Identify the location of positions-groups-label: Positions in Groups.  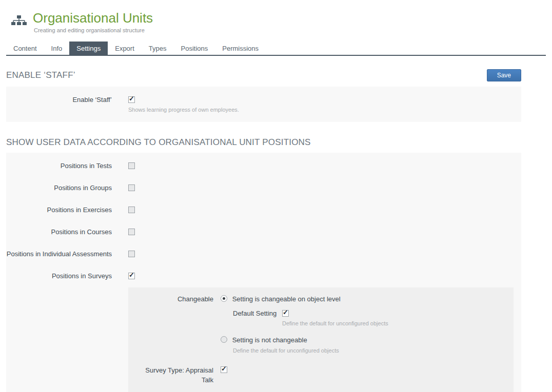
(67, 188).